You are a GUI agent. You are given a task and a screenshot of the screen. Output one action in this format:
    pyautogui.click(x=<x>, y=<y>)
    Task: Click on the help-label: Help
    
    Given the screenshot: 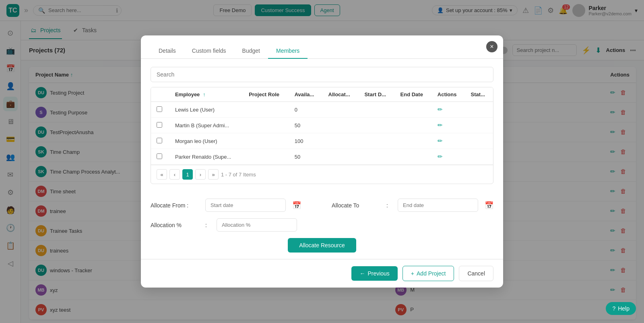 What is the action you would take?
    pyautogui.click(x=624, y=309)
    